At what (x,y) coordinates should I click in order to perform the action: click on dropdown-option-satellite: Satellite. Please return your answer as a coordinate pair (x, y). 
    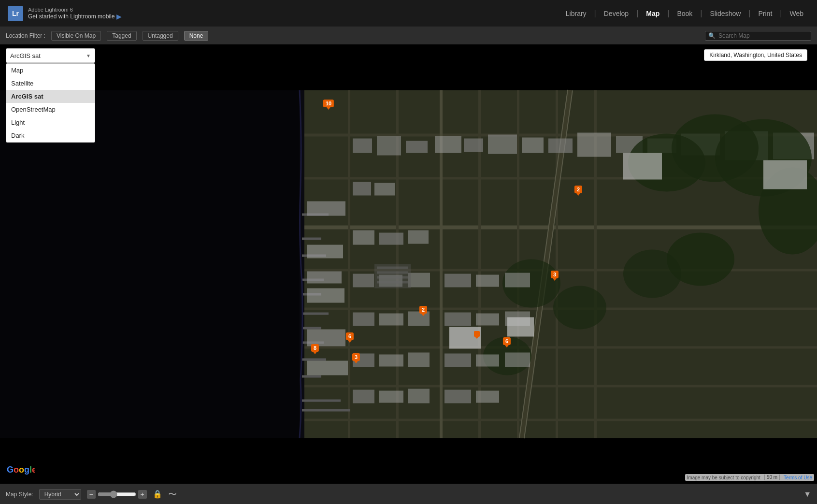
    Looking at the image, I should click on (50, 83).